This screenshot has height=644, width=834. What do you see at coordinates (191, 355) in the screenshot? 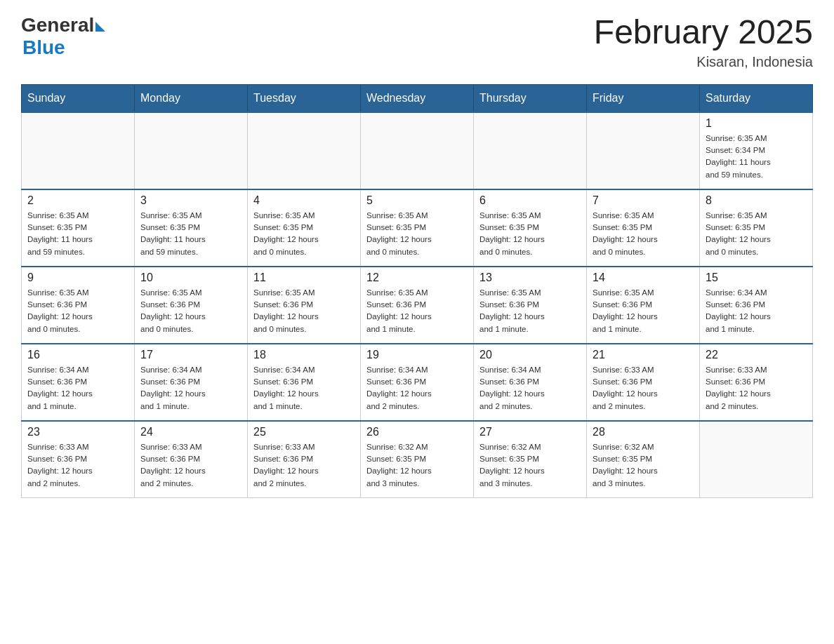
I see `day-number: 17` at bounding box center [191, 355].